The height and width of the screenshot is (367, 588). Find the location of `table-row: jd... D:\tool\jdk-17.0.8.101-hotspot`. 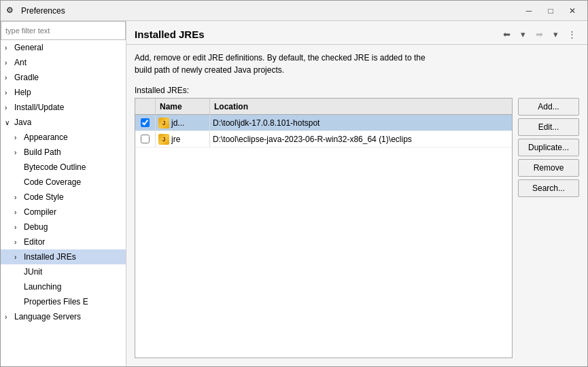

table-row: jd... D:\tool\jdk-17.0.8.101-hotspot is located at coordinates (324, 123).